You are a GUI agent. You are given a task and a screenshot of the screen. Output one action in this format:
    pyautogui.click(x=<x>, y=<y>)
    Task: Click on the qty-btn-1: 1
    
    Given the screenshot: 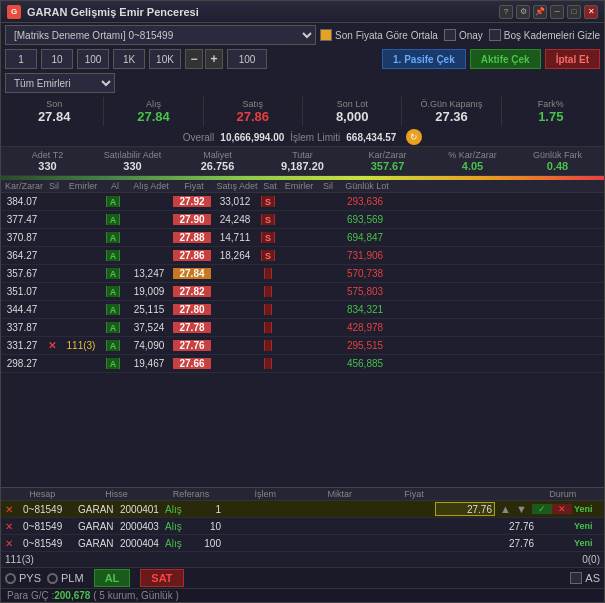 What is the action you would take?
    pyautogui.click(x=21, y=59)
    